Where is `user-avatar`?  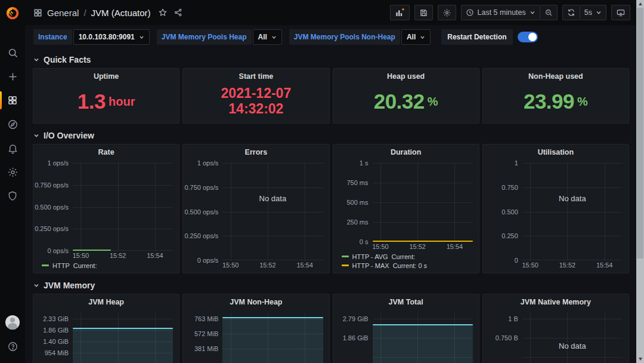 user-avatar is located at coordinates (13, 322).